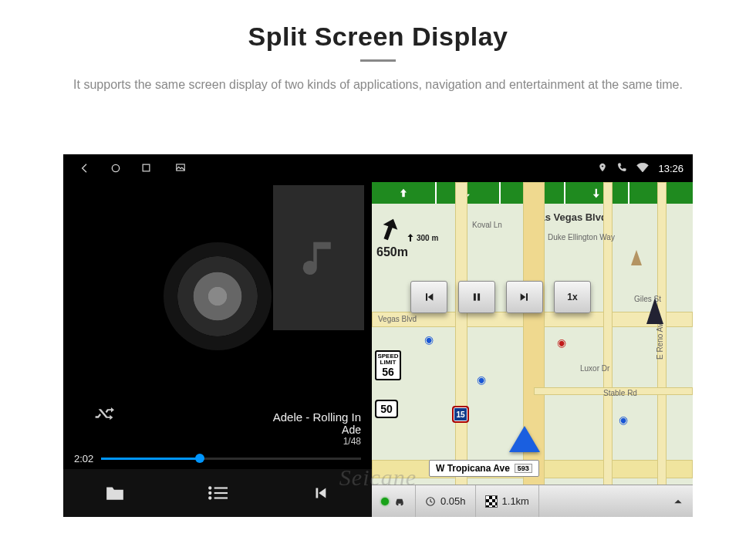 This screenshot has width=756, height=537. Describe the element at coordinates (385, 502) in the screenshot. I see `status-dot-icon` at that location.